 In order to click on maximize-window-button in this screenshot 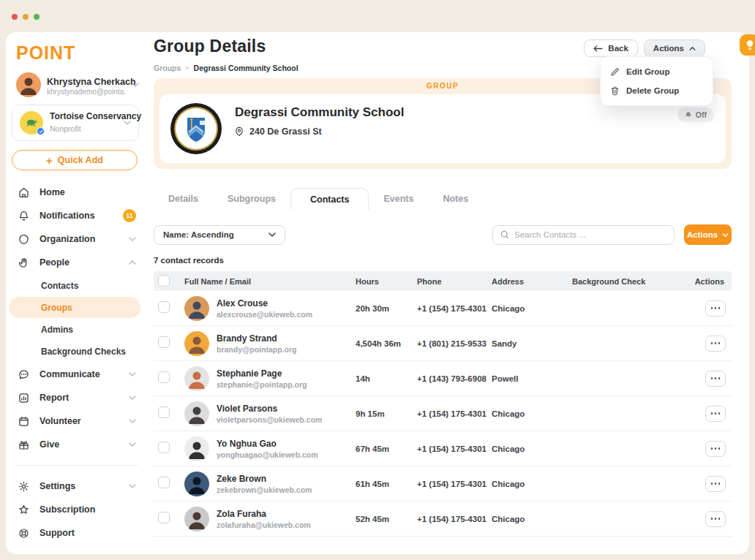, I will do `click(37, 17)`.